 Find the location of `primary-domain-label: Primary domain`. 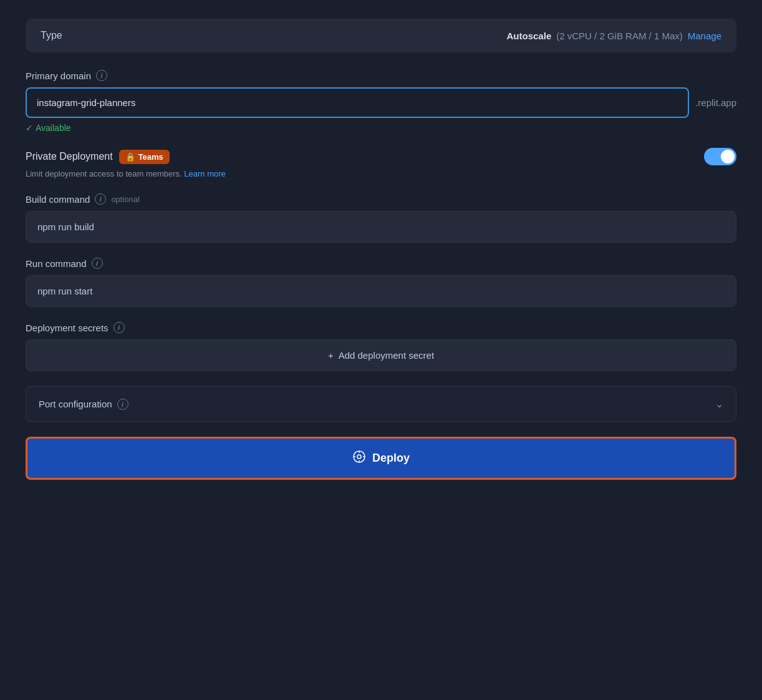

primary-domain-label: Primary domain is located at coordinates (59, 76).